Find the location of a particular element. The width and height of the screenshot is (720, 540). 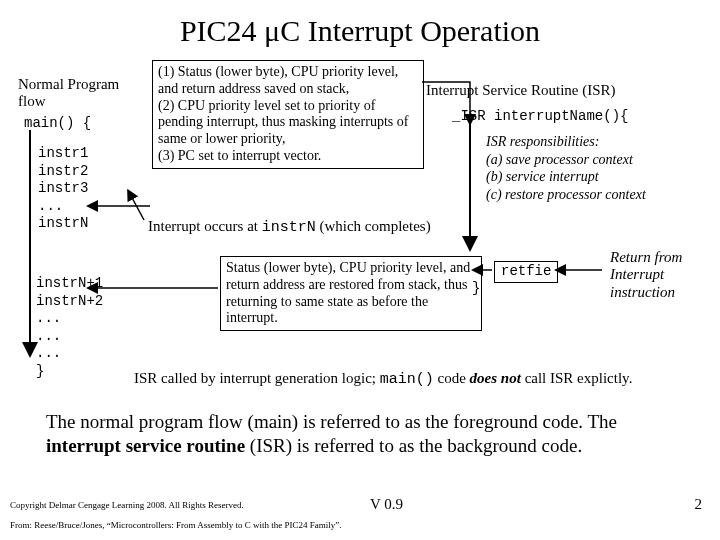

box-restore-context: Status (lower byte), CPU priority level,… is located at coordinates (351, 294).